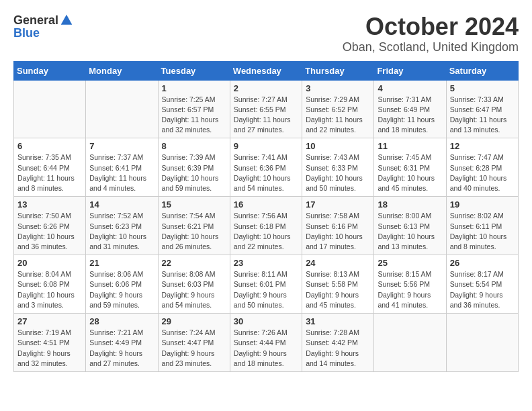 This screenshot has width=532, height=411. What do you see at coordinates (266, 146) in the screenshot?
I see `day-number: 9` at bounding box center [266, 146].